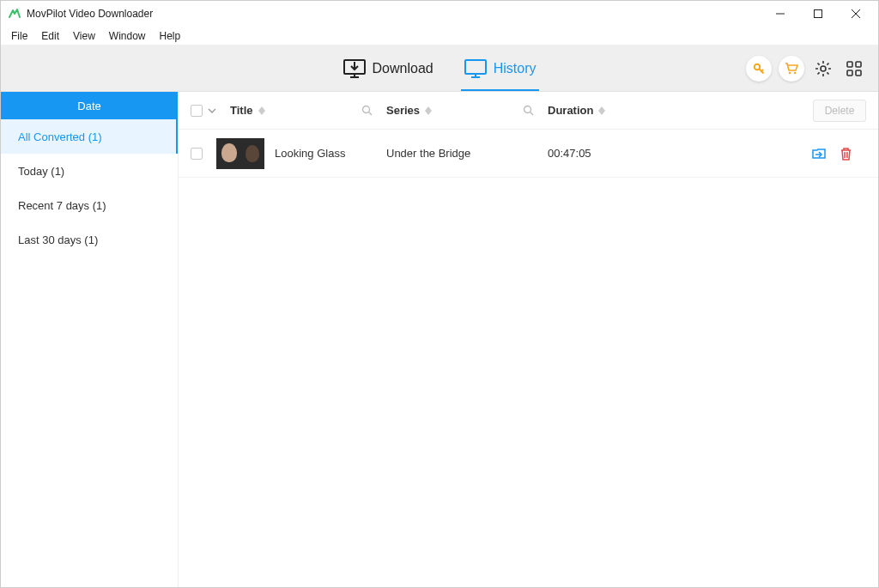 Image resolution: width=879 pixels, height=588 pixels. Describe the element at coordinates (403, 110) in the screenshot. I see `column-series-label: Series` at that location.